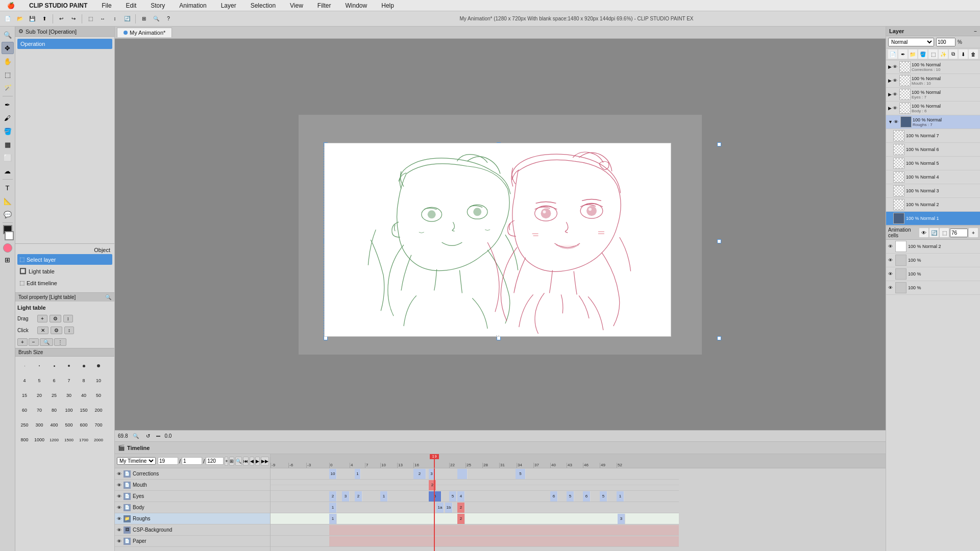  What do you see at coordinates (24, 366) in the screenshot?
I see `brush-0.7` at bounding box center [24, 366].